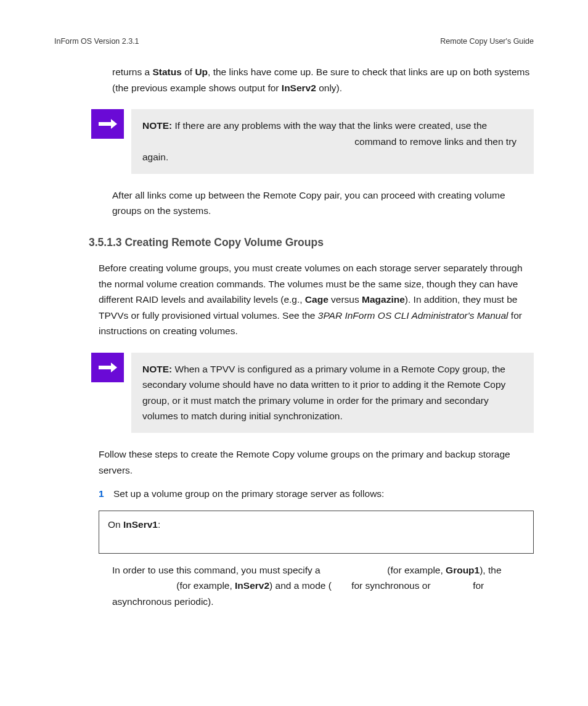  What do you see at coordinates (312, 393) in the screenshot?
I see `note-block-2: NOTE: When a TPVV is configured as a pri…` at bounding box center [312, 393].